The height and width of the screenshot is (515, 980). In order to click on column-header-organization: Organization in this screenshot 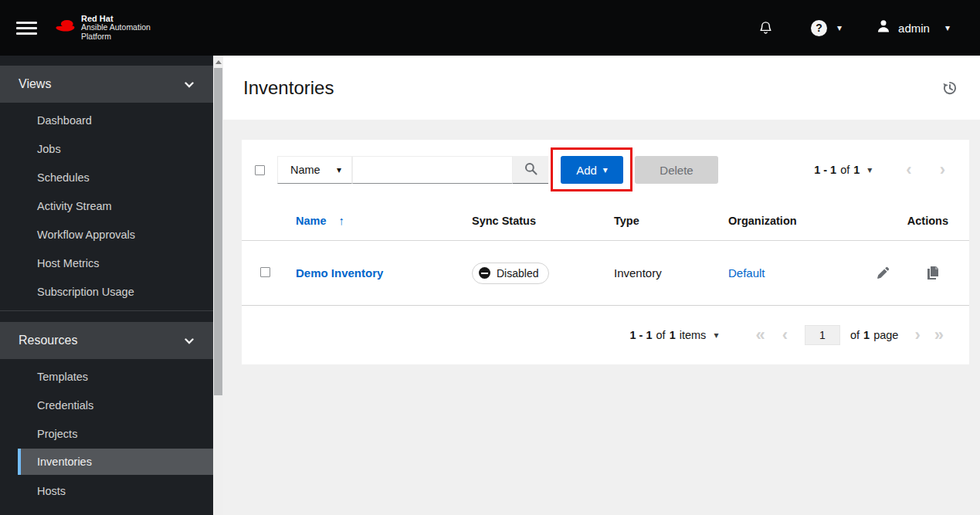, I will do `click(802, 221)`.